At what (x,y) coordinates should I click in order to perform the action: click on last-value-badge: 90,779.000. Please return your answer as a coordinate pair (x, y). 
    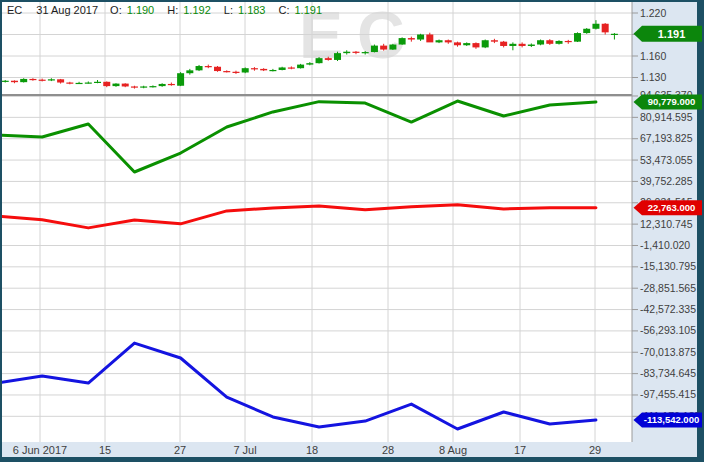
    Looking at the image, I should click on (668, 102).